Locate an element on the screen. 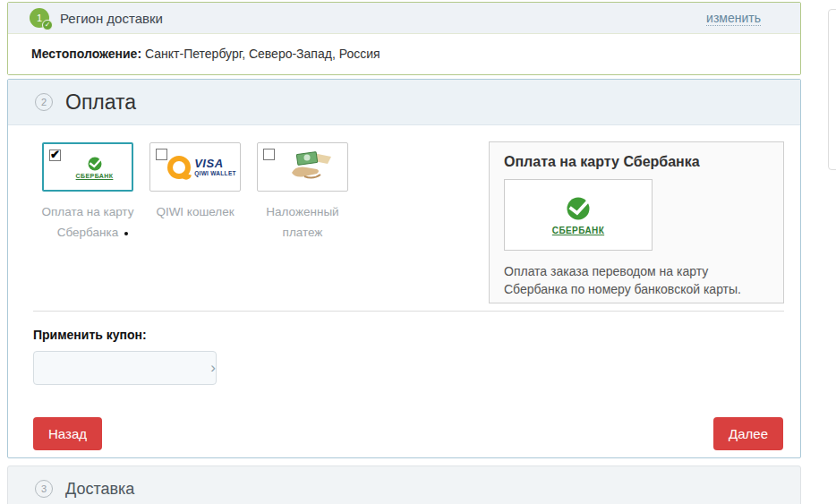 The height and width of the screenshot is (504, 836). cod-checkbox is located at coordinates (269, 154).